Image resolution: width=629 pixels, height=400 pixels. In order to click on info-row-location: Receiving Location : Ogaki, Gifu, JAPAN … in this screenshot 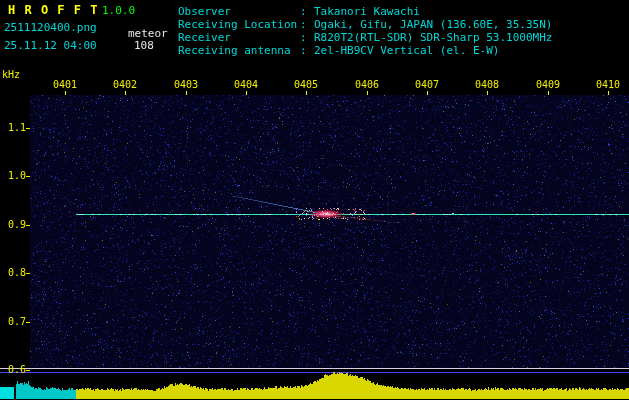, I will do `click(365, 24)`.